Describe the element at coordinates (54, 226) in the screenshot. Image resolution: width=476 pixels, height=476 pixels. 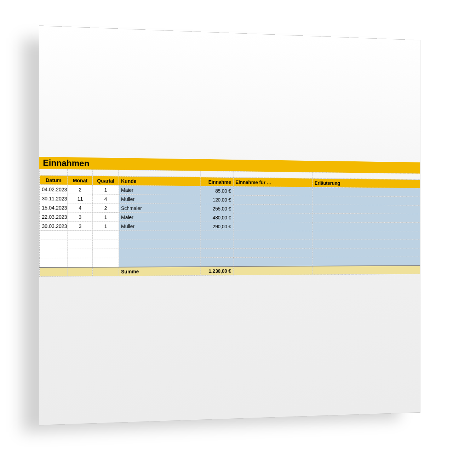
I see `cell-datum: 30.03.2023` at that location.